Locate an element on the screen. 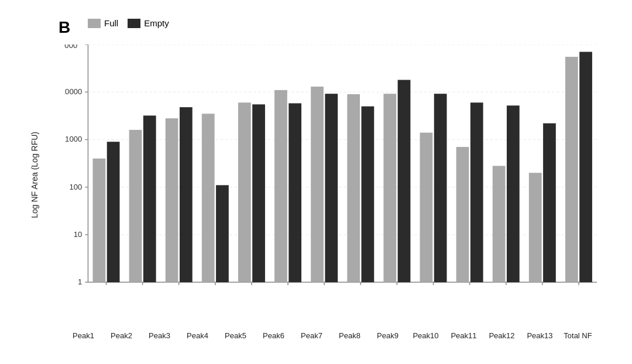 This screenshot has height=364, width=632. legend-item-full: Full is located at coordinates (103, 23).